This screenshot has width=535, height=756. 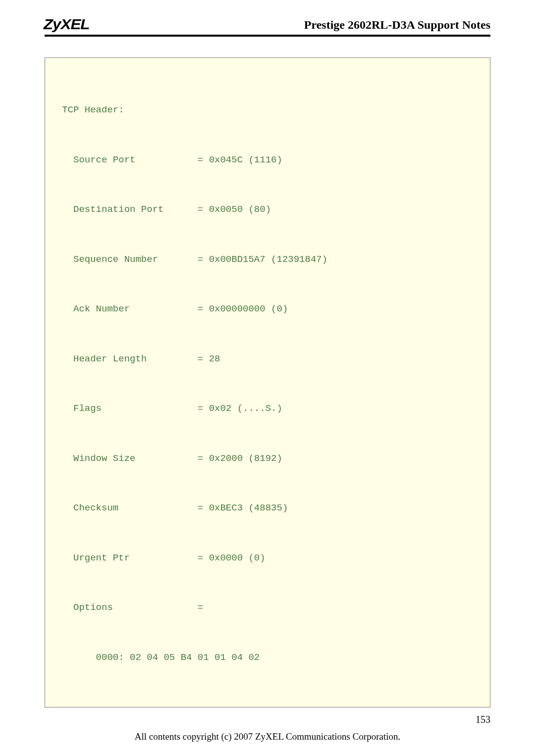 What do you see at coordinates (268, 210) in the screenshot?
I see `code-line: Destination Port = 0x0050 (80)` at bounding box center [268, 210].